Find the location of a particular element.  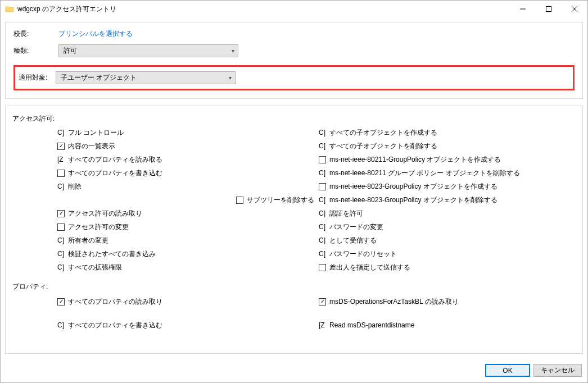

select-principal-link: プリンシパルを選択する is located at coordinates (316, 34).